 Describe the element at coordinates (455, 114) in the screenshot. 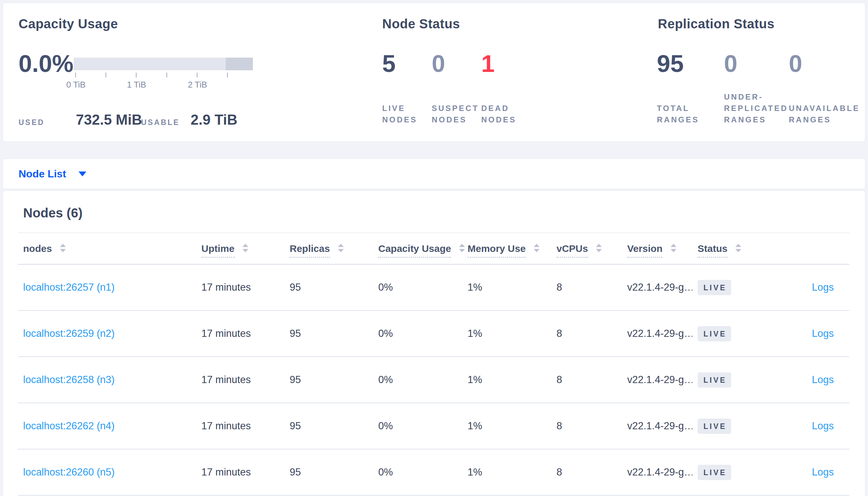

I see `suspect-nodes-label: SUSPECT NODES` at that location.